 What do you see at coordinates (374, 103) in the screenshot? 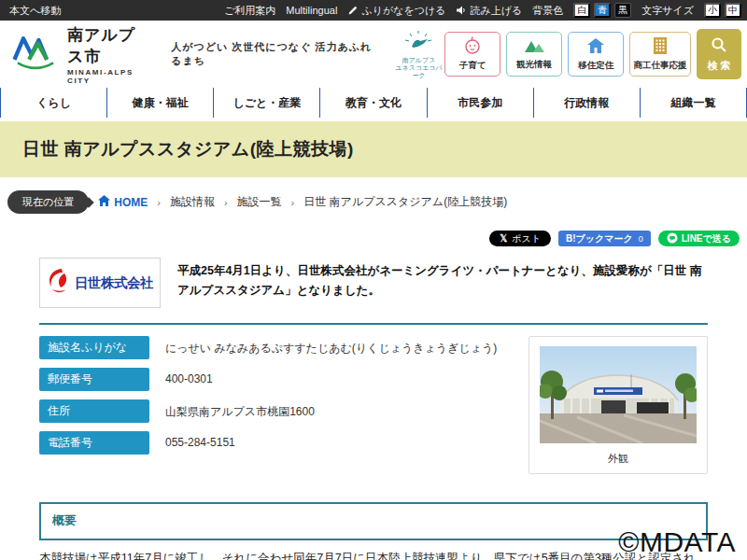
I see `global-nav: くらし 健康・福祉 しごと・産業 教育・文化 市民参加 行政情報 組織一覧` at bounding box center [374, 103].